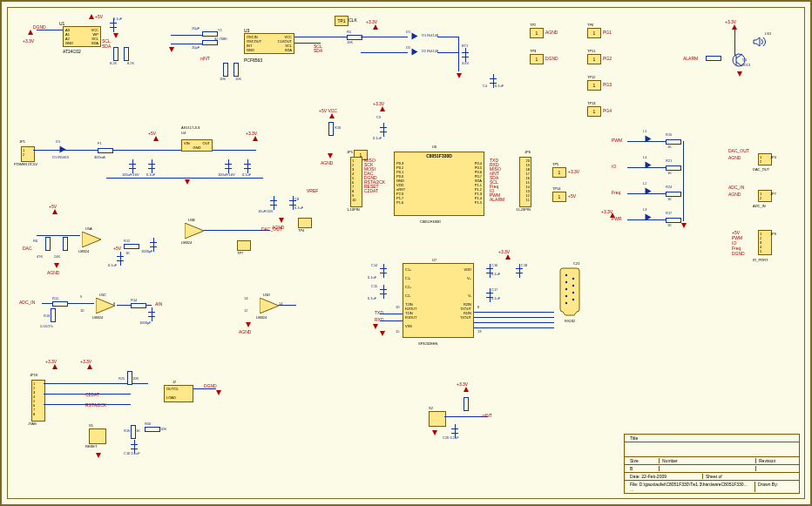 Image resolution: width=812 pixels, height=506 pixels. What do you see at coordinates (606, 212) in the screenshot?
I see `led-rail: +3.3V` at bounding box center [606, 212].